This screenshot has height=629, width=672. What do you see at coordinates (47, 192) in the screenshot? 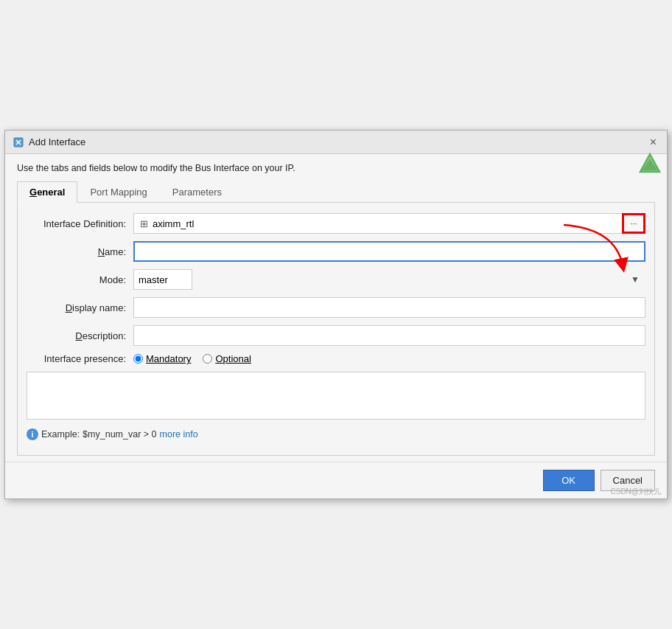
I see `tab-general: General` at bounding box center [47, 192].